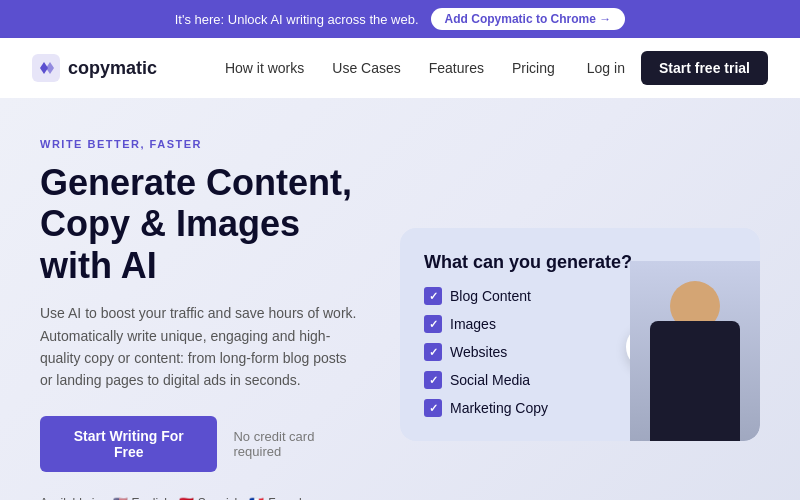  What do you see at coordinates (210, 498) in the screenshot?
I see `lang-spanish: 🇪🇸 Spanish` at bounding box center [210, 498].